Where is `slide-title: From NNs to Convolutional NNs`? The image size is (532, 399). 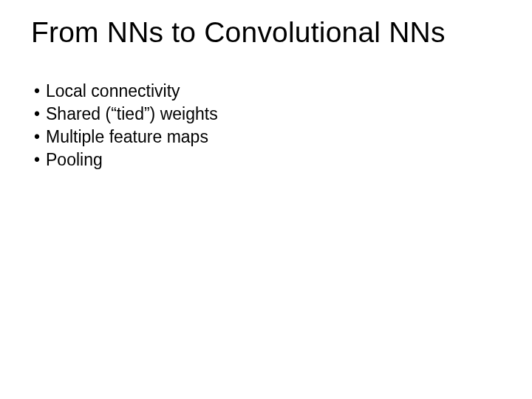
slide-title: From NNs to Convolutional NNs is located at coordinates (266, 33).